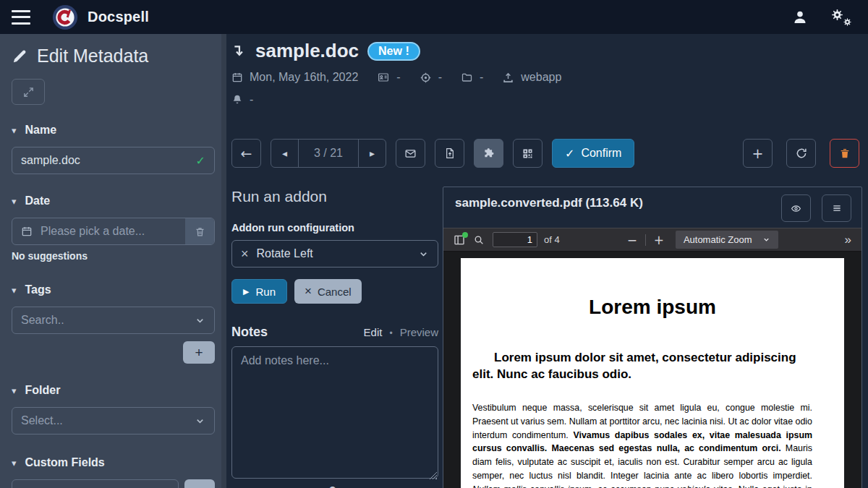  Describe the element at coordinates (642, 445) in the screenshot. I see `document-body: Vestibulum neque massa, scelerisque sit …` at that location.